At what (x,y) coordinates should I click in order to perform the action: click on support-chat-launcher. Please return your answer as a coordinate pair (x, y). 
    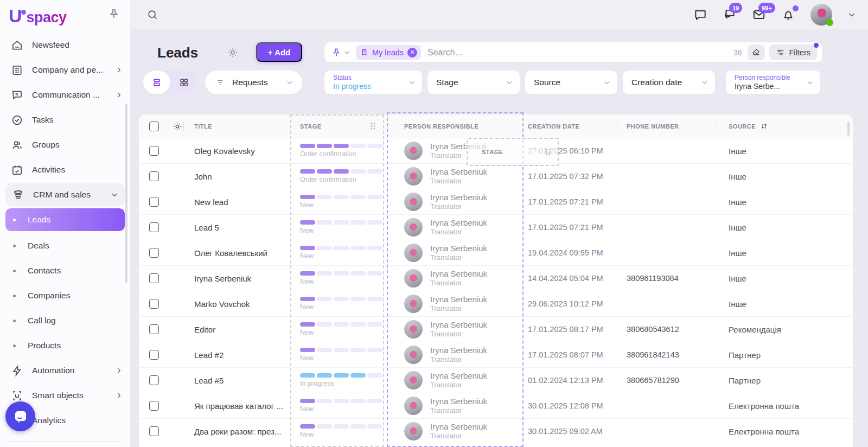
    Looking at the image, I should click on (21, 417).